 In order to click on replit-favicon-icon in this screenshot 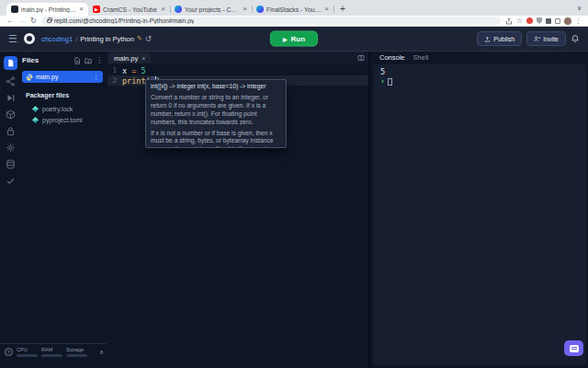, I will do `click(15, 9)`.